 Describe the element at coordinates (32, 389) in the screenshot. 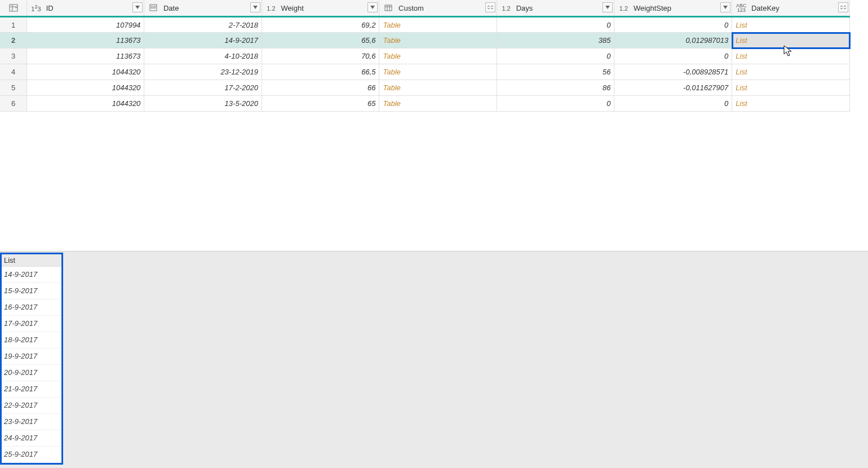

I see `list-item: 21-9-2017` at that location.